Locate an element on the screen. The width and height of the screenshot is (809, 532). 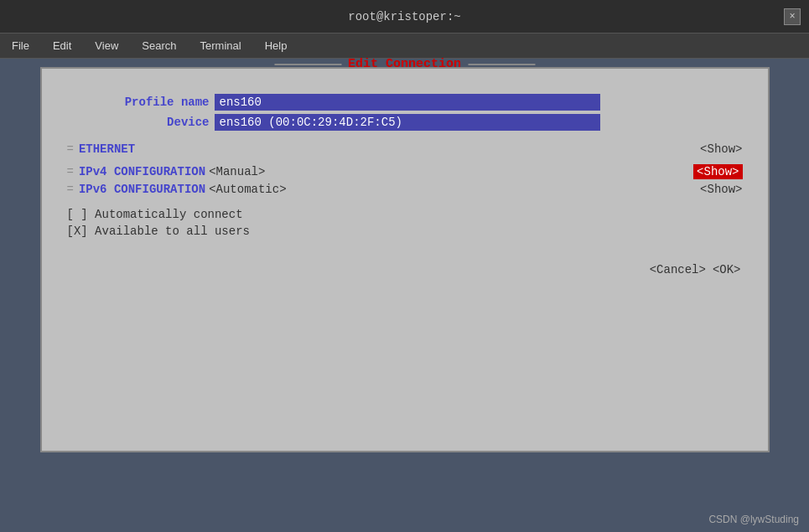
title-bar: root@kristoper:~ × is located at coordinates (404, 17).